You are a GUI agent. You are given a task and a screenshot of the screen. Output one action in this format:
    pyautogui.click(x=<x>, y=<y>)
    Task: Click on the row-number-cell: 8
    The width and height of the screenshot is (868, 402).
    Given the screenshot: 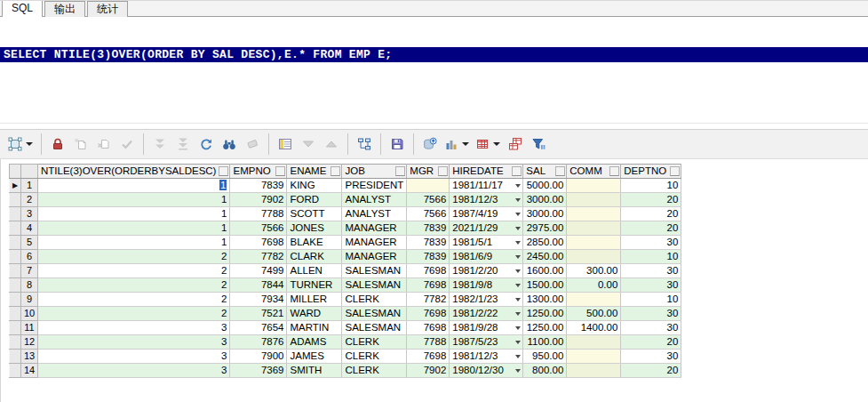 What is the action you would take?
    pyautogui.click(x=30, y=285)
    